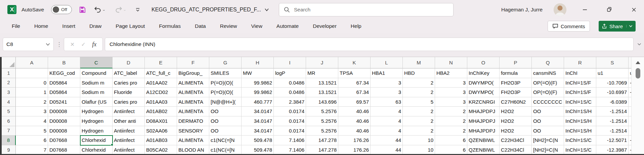 Image resolution: width=644 pixels, height=155 pixels. I want to click on column-header-F: F, so click(193, 63).